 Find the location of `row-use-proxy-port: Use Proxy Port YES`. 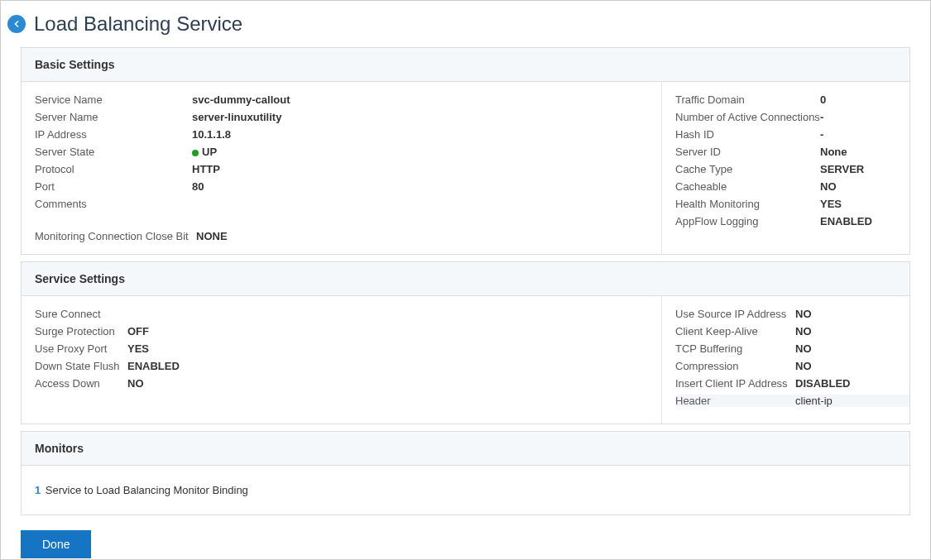

row-use-proxy-port: Use Proxy Port YES is located at coordinates (341, 349).